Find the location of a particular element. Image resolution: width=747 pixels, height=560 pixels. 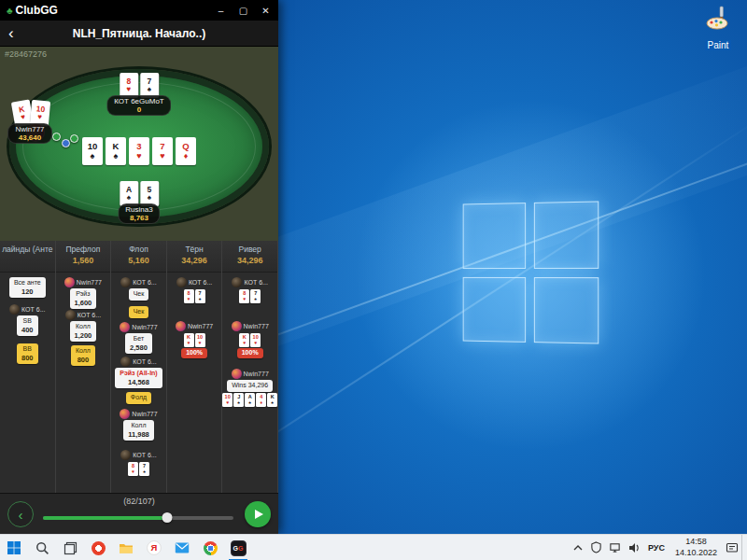

history-column: Префлоп1,560Nwin777Рэйз1,600КОТ 6...Колл… is located at coordinates (84, 367).